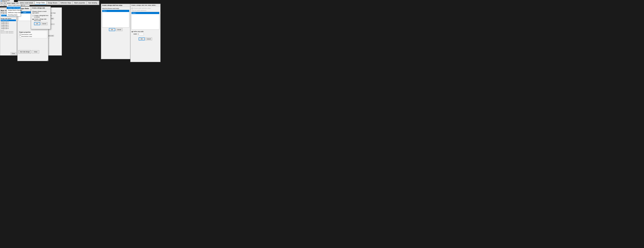 This screenshot has width=644, height=248. Describe the element at coordinates (41, 20) in the screenshot. I see `option2-row: Create a design slab from a strip.` at that location.